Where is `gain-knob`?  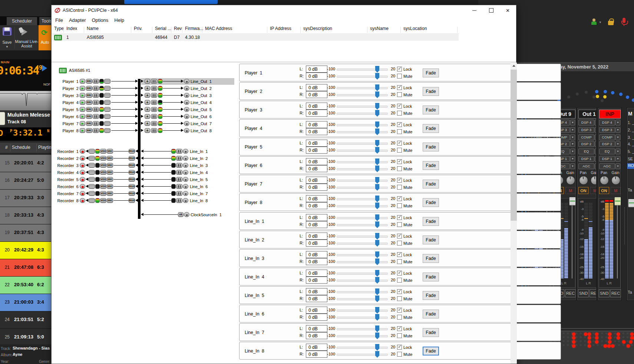 gain-knob is located at coordinates (616, 180).